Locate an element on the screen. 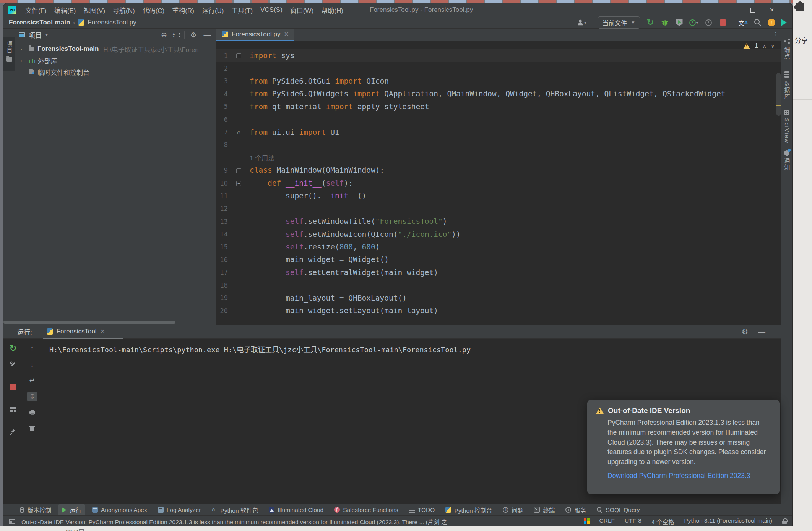 This screenshot has width=812, height=531. bottom-bar-item-py: Python 控制台 is located at coordinates (469, 510).